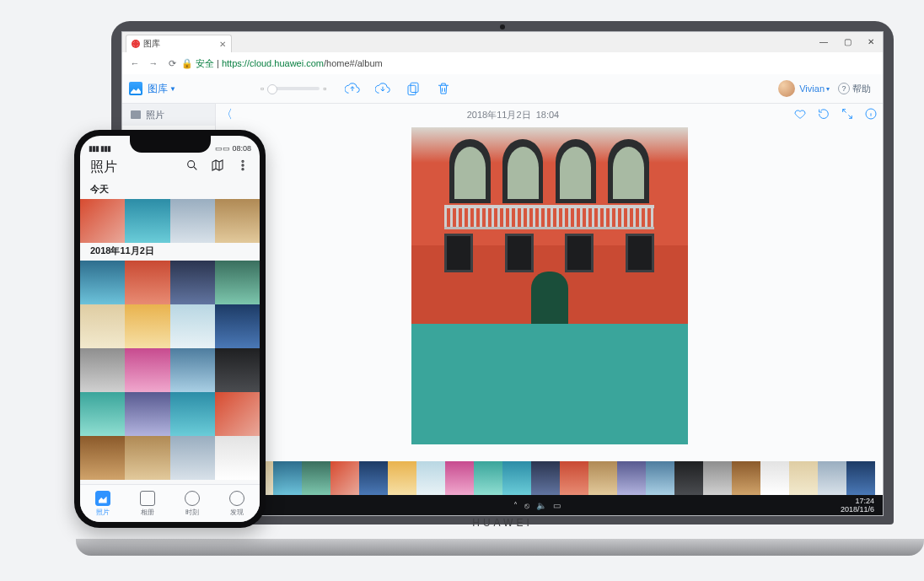  I want to click on tab-close-icon: ✕, so click(223, 44).